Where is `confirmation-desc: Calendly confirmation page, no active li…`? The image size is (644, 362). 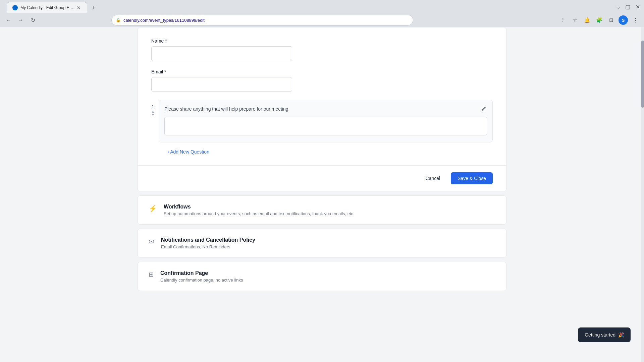 confirmation-desc: Calendly confirmation page, no active li… is located at coordinates (328, 280).